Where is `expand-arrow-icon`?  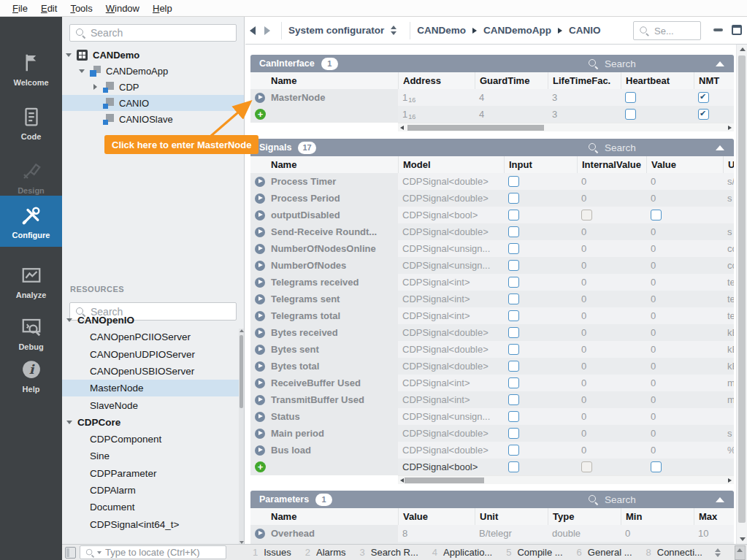 expand-arrow-icon is located at coordinates (95, 88).